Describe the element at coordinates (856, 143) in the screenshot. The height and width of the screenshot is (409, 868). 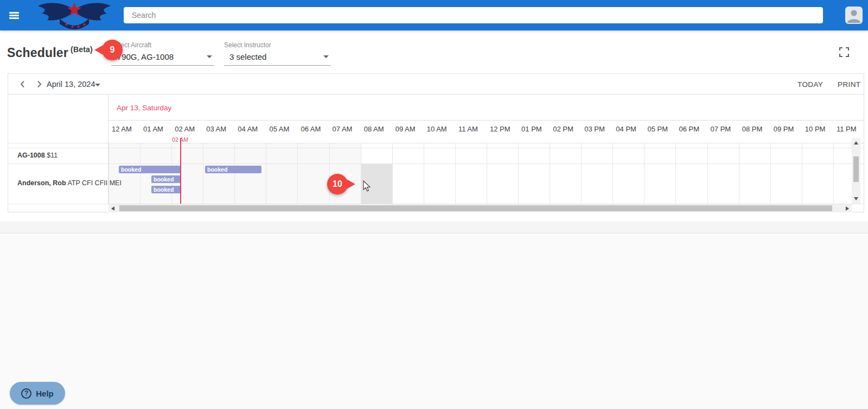
I see `scroll-up-icon` at that location.